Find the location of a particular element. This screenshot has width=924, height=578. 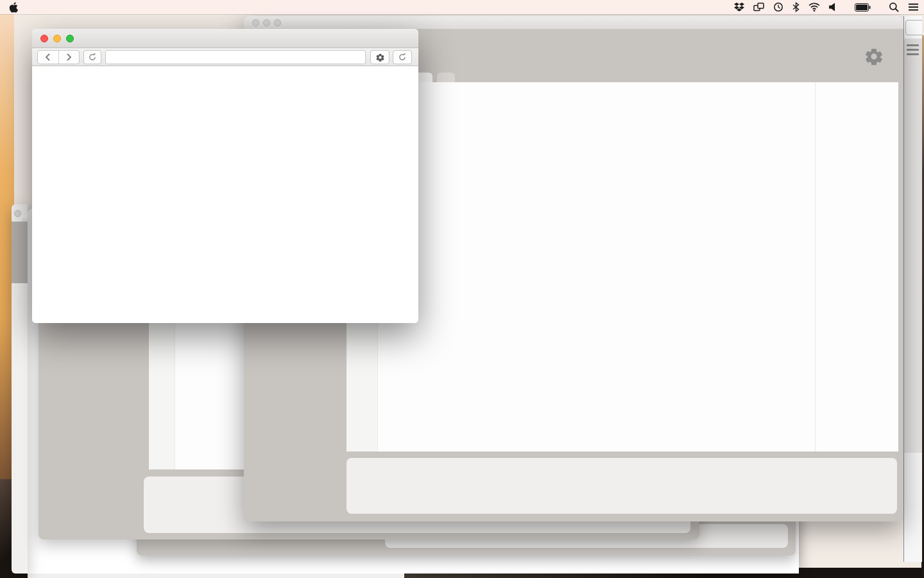

browser-titlebar is located at coordinates (225, 39).